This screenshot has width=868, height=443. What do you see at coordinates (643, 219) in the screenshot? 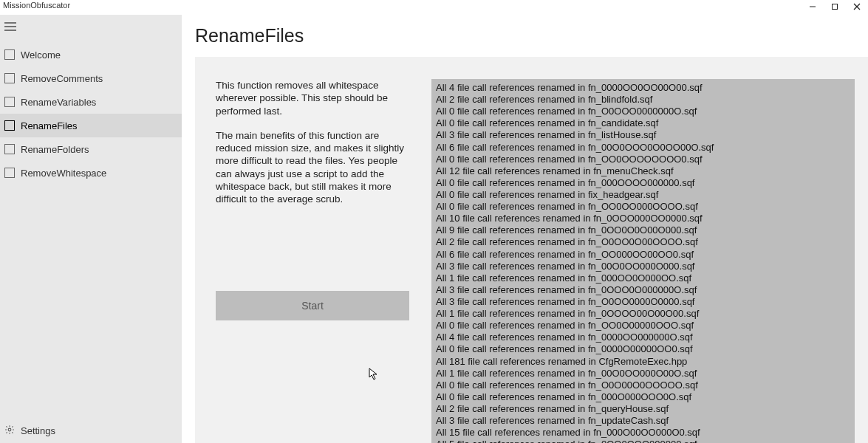
I see `log-line: All 10 file call references renamed in f…` at bounding box center [643, 219].